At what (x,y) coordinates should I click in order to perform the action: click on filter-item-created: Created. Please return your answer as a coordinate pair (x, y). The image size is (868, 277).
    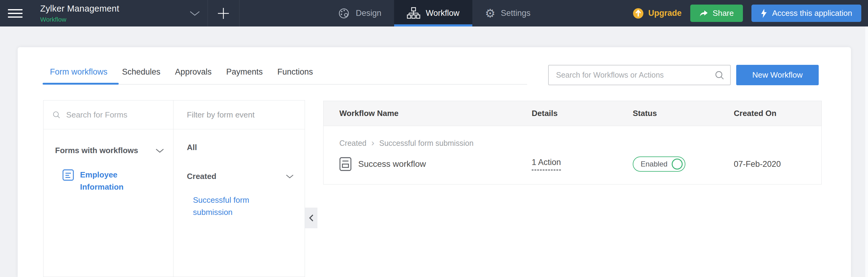
    Looking at the image, I should click on (241, 177).